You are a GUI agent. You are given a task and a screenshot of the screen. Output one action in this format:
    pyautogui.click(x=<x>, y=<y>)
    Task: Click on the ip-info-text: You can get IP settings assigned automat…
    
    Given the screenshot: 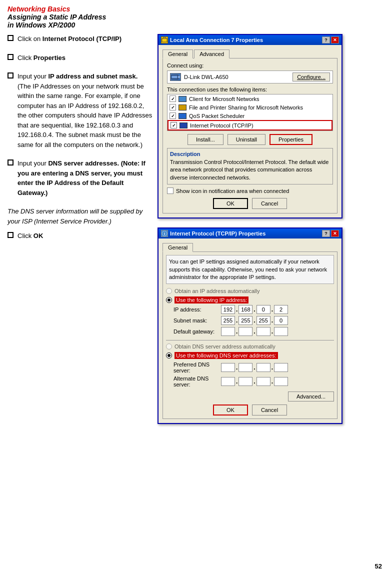 What is the action you would take?
    pyautogui.click(x=250, y=270)
    